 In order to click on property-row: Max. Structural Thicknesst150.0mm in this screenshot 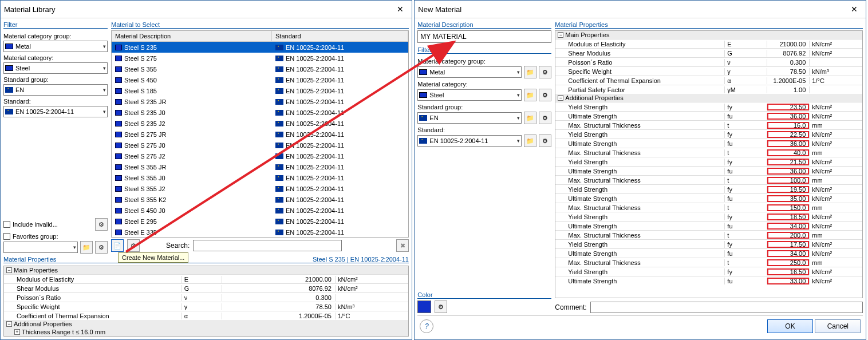, I will do `click(709, 207)`.